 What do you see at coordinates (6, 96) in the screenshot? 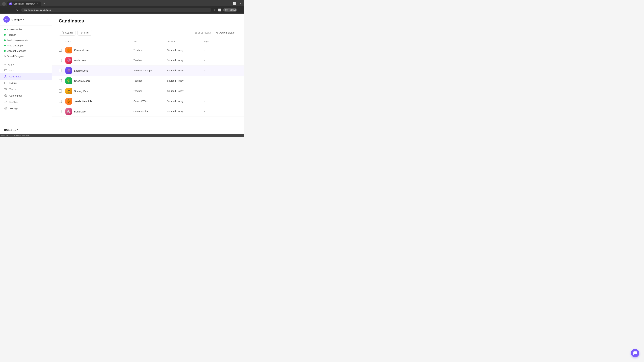
I see `career-page-icon` at bounding box center [6, 96].